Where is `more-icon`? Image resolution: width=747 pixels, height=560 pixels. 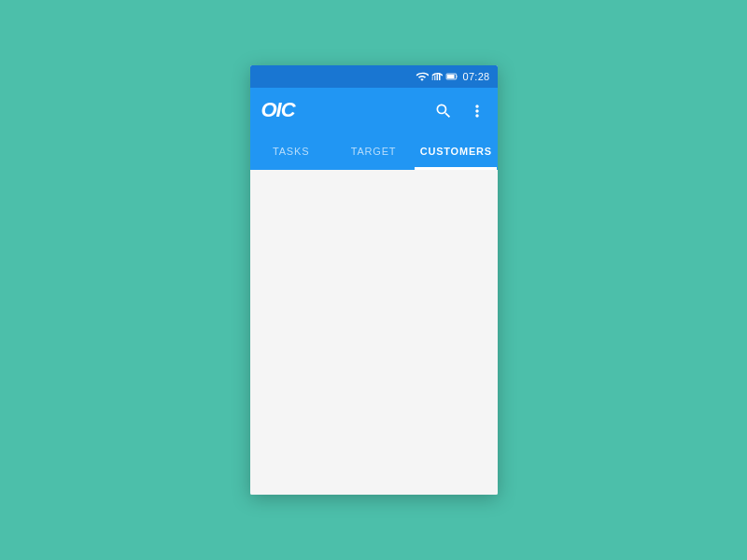
more-icon is located at coordinates (477, 110).